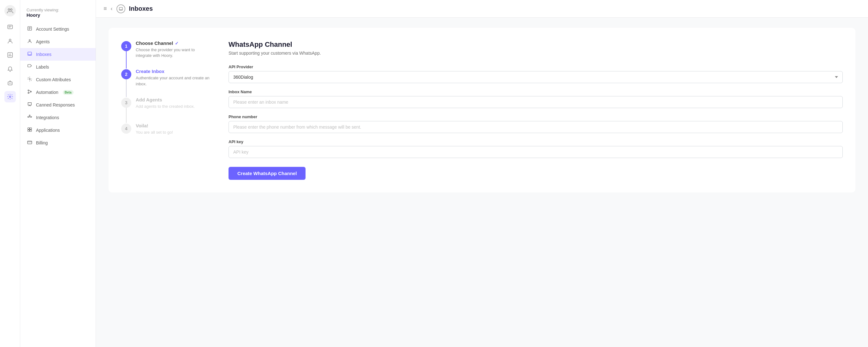  Describe the element at coordinates (105, 9) in the screenshot. I see `menu-icon: ≡` at that location.